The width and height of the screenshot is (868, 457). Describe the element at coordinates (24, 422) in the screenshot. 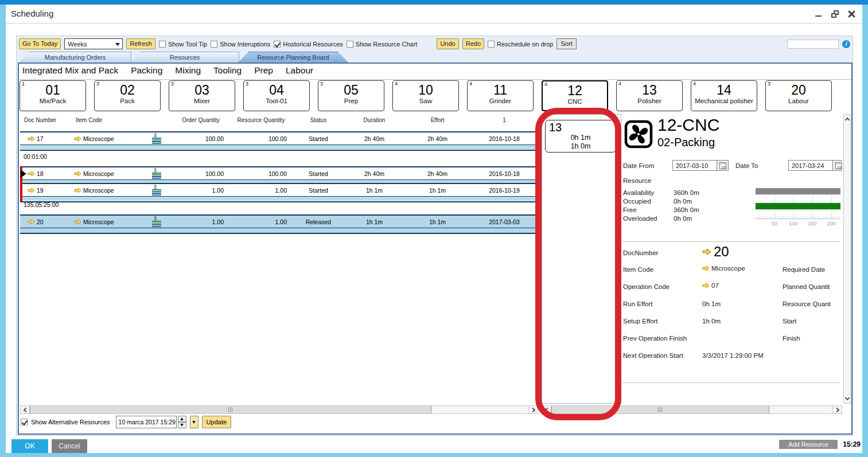

I see `show-alternative-resources-checkbox` at that location.